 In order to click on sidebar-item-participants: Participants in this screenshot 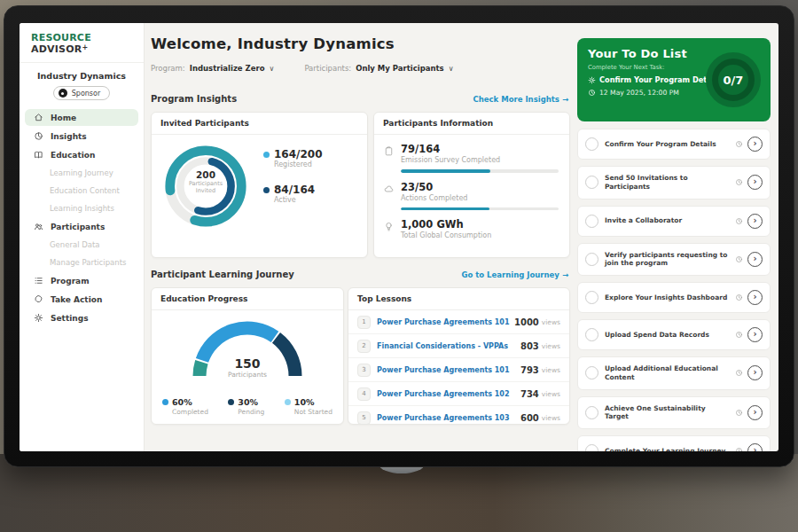, I will do `click(82, 227)`.